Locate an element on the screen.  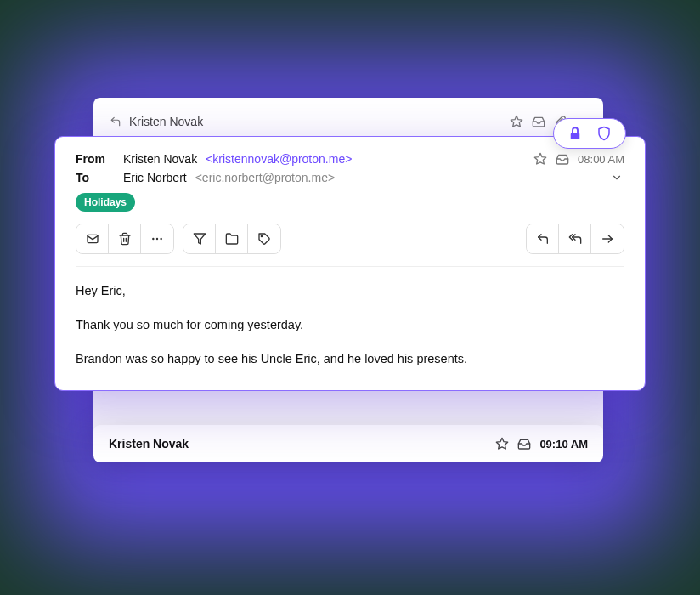
from-label: From is located at coordinates (95, 159).